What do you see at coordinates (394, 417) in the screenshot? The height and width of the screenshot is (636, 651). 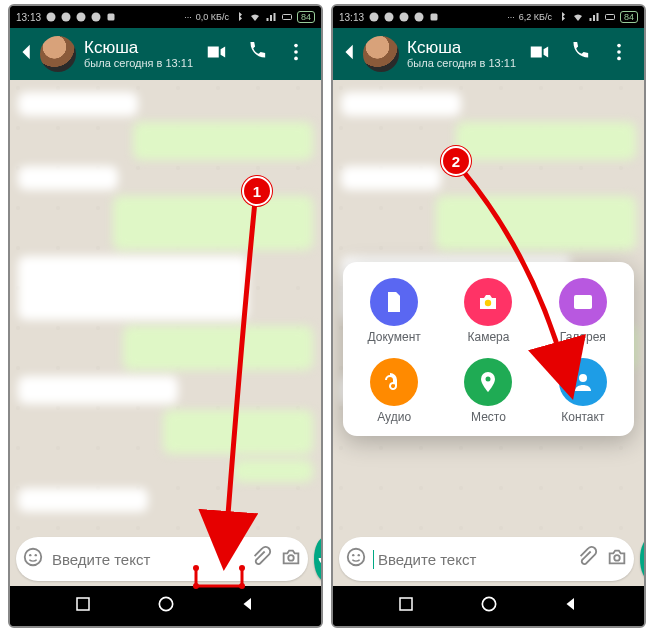 I see `attach-audio-label: Аудио` at bounding box center [394, 417].